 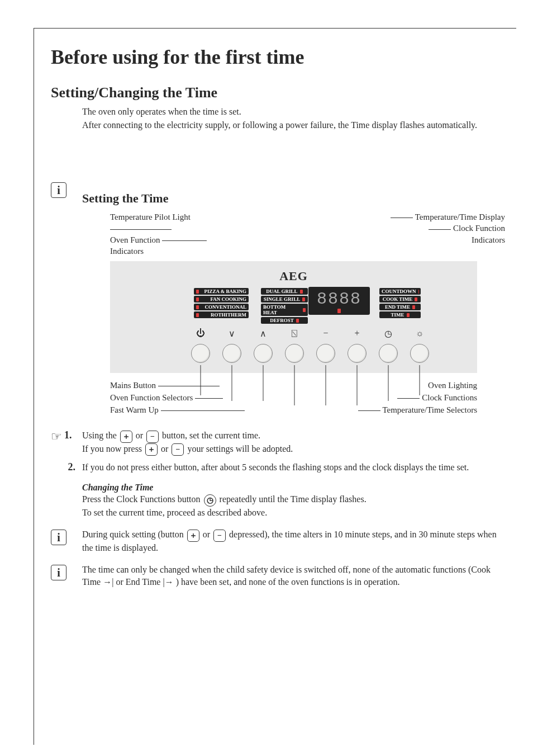 I want to click on callout-indicators-l: Indicators, so click(x=180, y=251).